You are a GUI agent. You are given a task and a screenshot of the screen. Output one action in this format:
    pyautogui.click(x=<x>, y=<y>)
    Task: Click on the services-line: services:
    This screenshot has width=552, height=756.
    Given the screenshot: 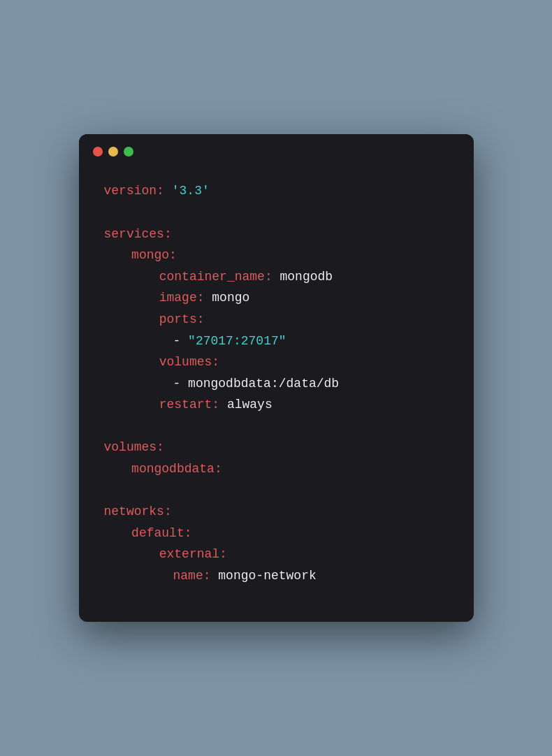 What is the action you would take?
    pyautogui.click(x=277, y=235)
    